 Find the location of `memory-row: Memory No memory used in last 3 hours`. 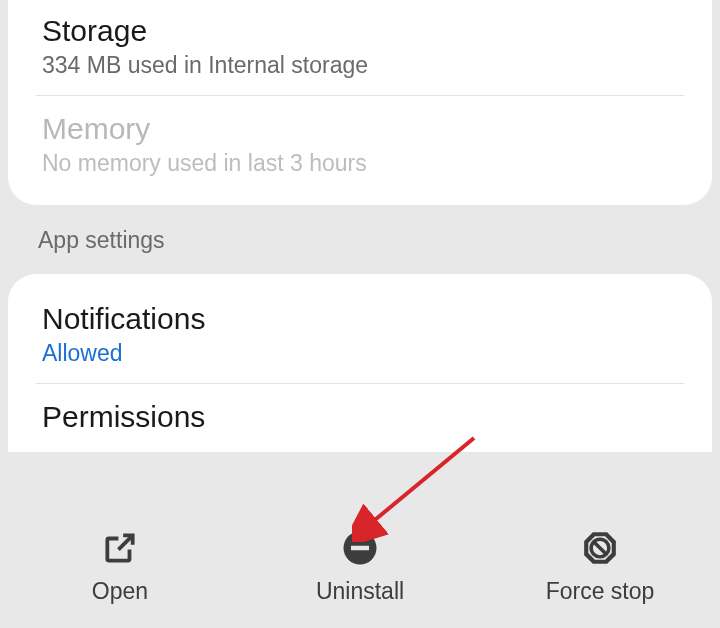

memory-row: Memory No memory used in last 3 hours is located at coordinates (360, 144).